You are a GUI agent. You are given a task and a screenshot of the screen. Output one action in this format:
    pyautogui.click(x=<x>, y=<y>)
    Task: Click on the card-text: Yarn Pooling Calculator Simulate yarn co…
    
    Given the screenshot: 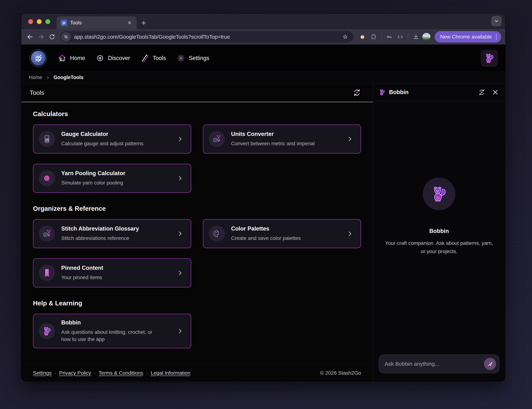 What is the action you would take?
    pyautogui.click(x=116, y=178)
    